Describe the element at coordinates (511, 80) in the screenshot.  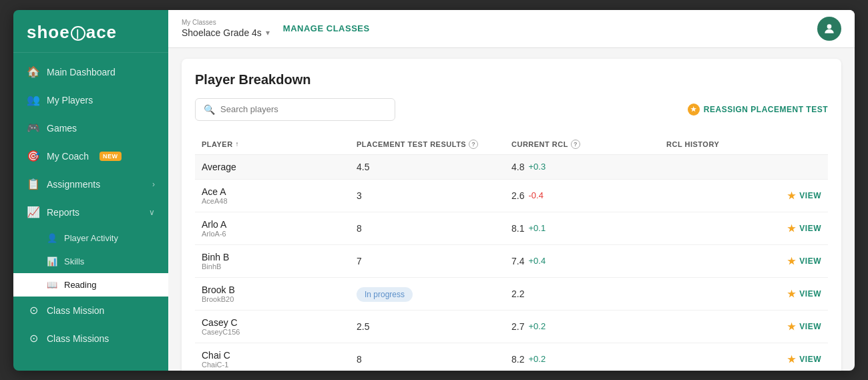
I see `page-title: Player Breakdown` at that location.